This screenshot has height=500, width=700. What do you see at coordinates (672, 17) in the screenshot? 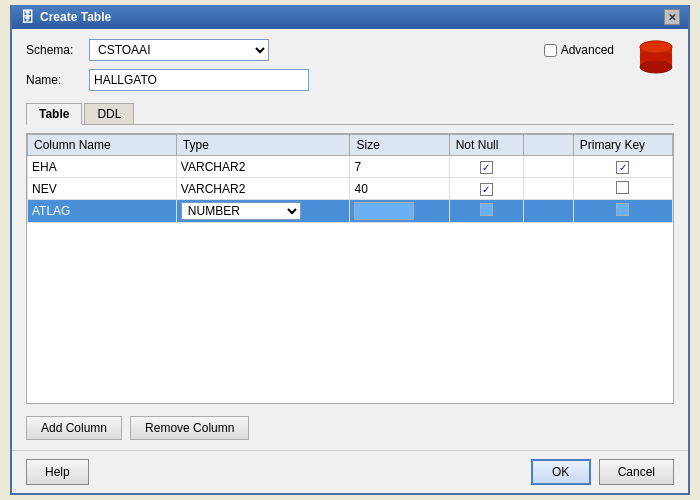
I see `close-button: ✕` at bounding box center [672, 17].